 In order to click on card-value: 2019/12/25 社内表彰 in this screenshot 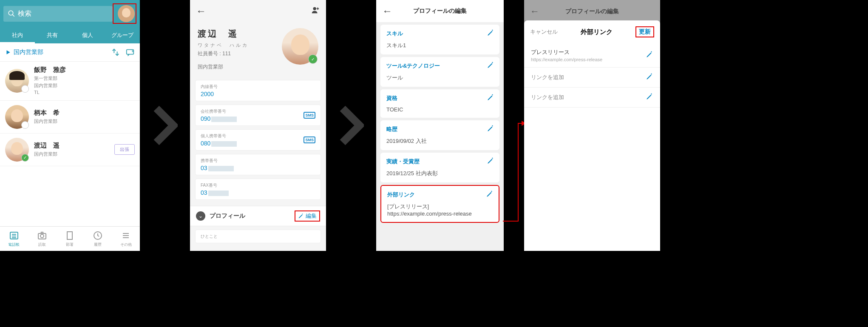, I will do `click(440, 173)`.